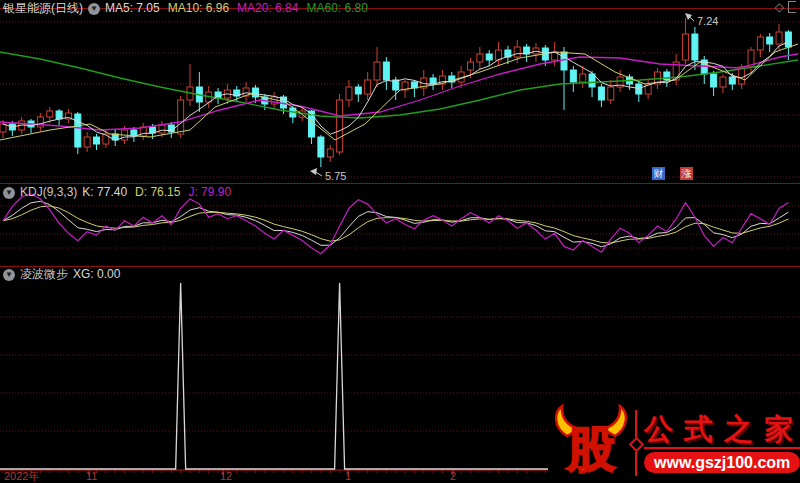 This screenshot has height=483, width=800. What do you see at coordinates (591, 450) in the screenshot?
I see `svg-text: 股` at bounding box center [591, 450].